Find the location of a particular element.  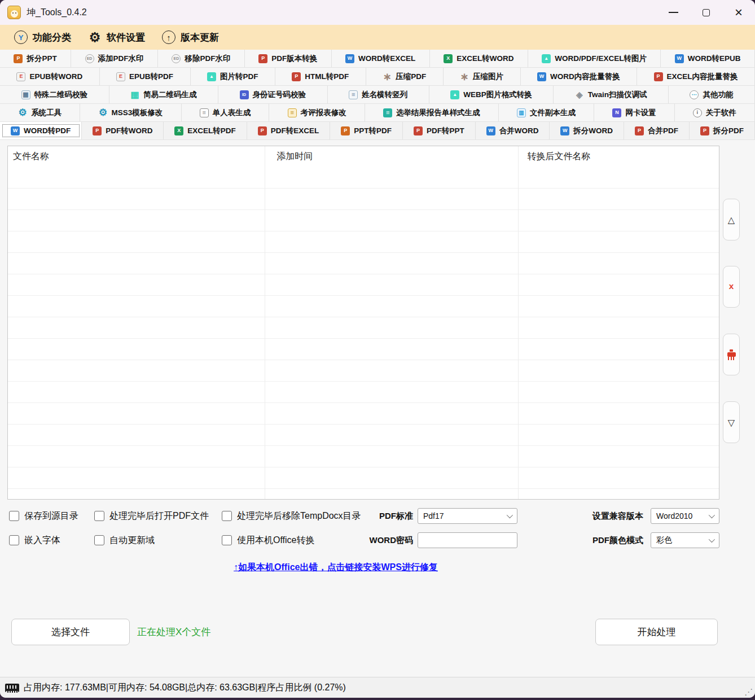

tool-button: ≡考评报表修改 is located at coordinates (317, 113).